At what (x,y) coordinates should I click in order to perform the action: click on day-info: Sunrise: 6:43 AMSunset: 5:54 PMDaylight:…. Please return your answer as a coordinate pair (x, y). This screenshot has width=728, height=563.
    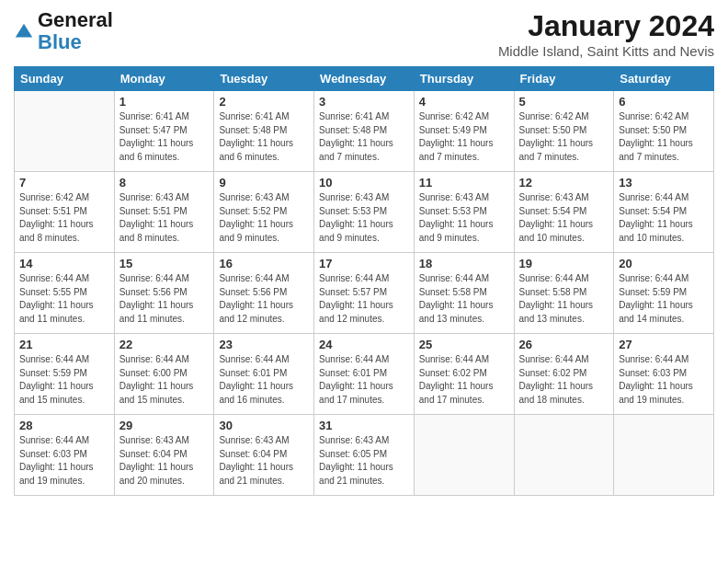
    Looking at the image, I should click on (564, 218).